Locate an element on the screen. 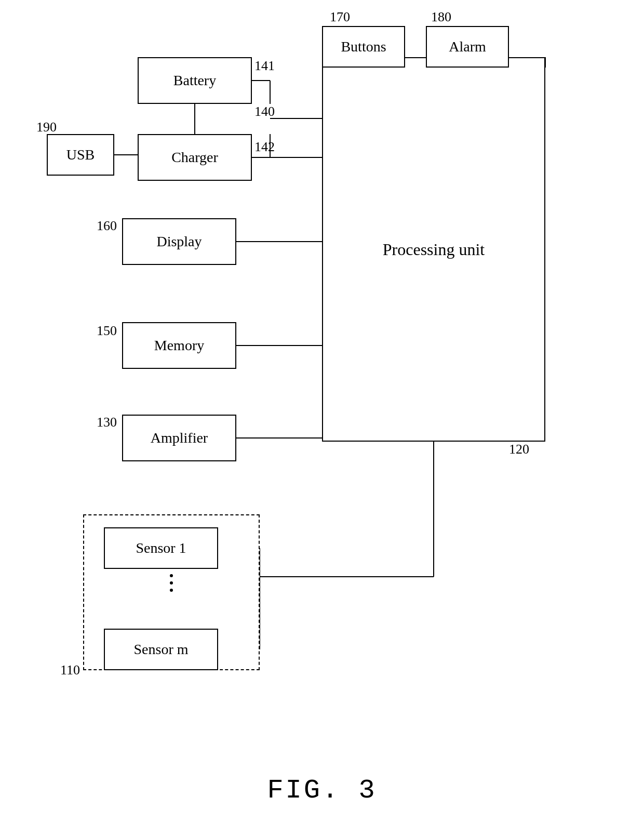 This screenshot has width=644, height=837. ref-180-arrow: 180 is located at coordinates (441, 17).